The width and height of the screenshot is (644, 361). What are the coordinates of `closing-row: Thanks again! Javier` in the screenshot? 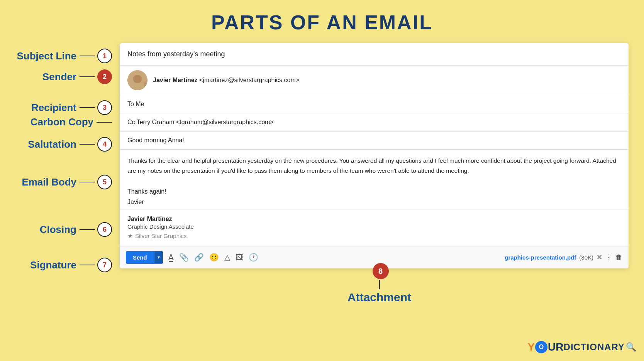 It's located at (374, 195).